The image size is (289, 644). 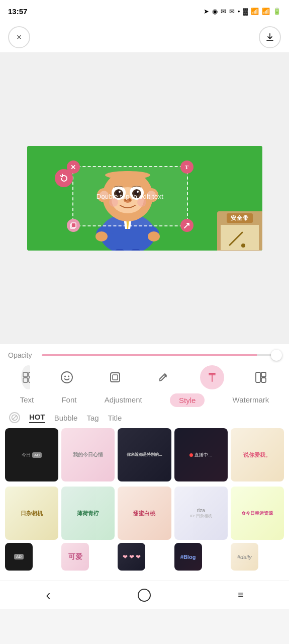 What do you see at coordinates (212, 377) in the screenshot?
I see `text-tool` at bounding box center [212, 377].